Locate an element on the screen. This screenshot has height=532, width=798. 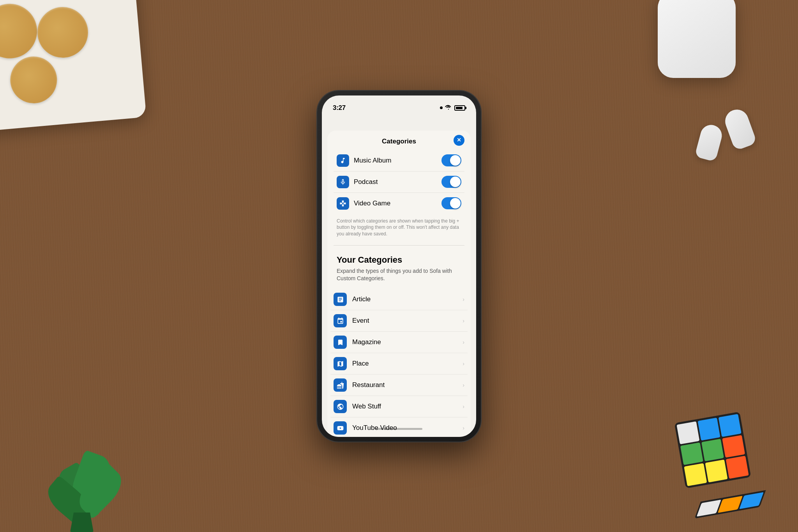
section-subtitle: Expand the types of things you add to So… is located at coordinates (399, 275).